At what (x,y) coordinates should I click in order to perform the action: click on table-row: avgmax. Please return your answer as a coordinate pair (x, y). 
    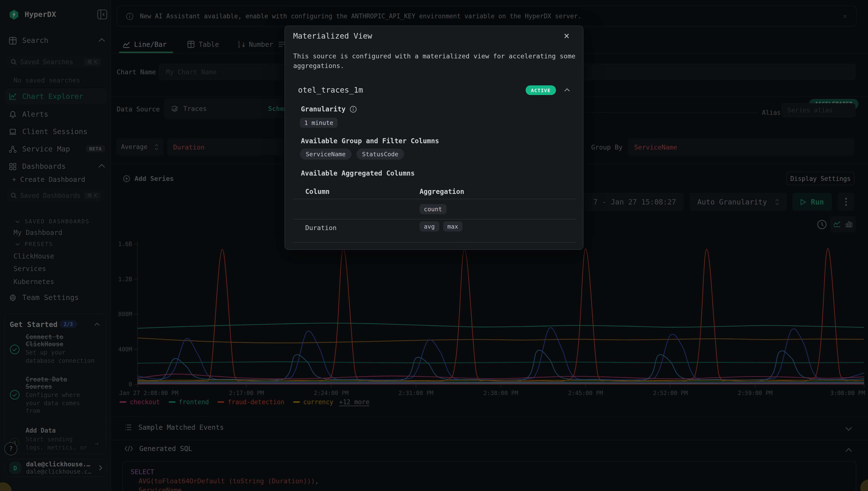
    Looking at the image, I should click on (441, 227).